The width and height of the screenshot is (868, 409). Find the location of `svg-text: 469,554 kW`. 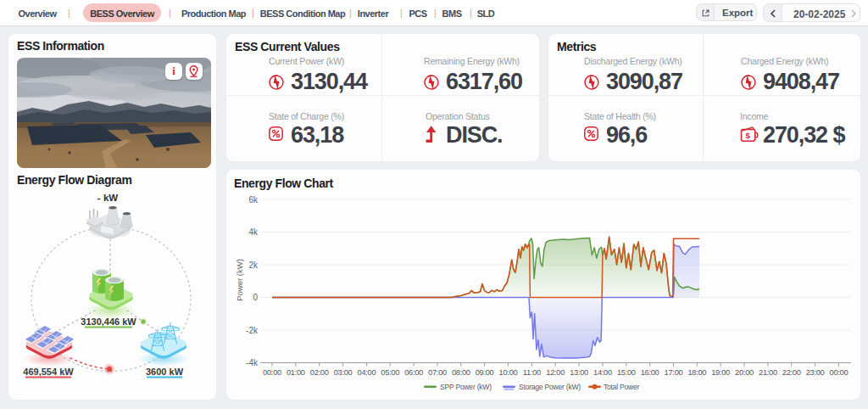

svg-text: 469,554 kW is located at coordinates (48, 372).